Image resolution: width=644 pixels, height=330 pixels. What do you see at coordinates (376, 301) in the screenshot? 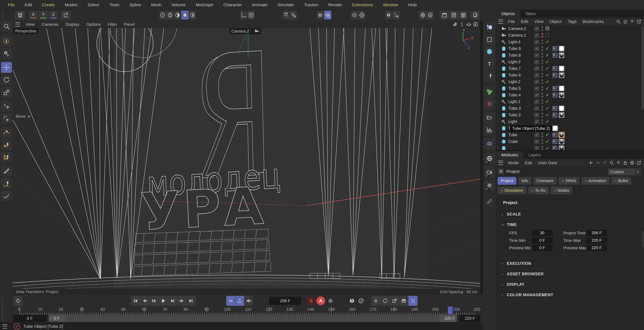
I see `nav-move-button` at bounding box center [376, 301].